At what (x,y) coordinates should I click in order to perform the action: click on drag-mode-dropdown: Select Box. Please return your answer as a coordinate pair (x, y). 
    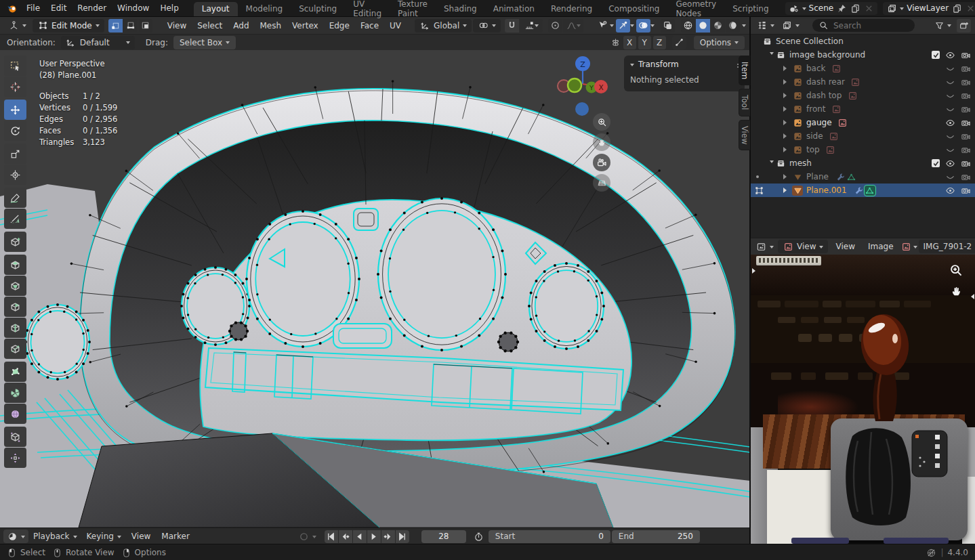
    Looking at the image, I should click on (205, 43).